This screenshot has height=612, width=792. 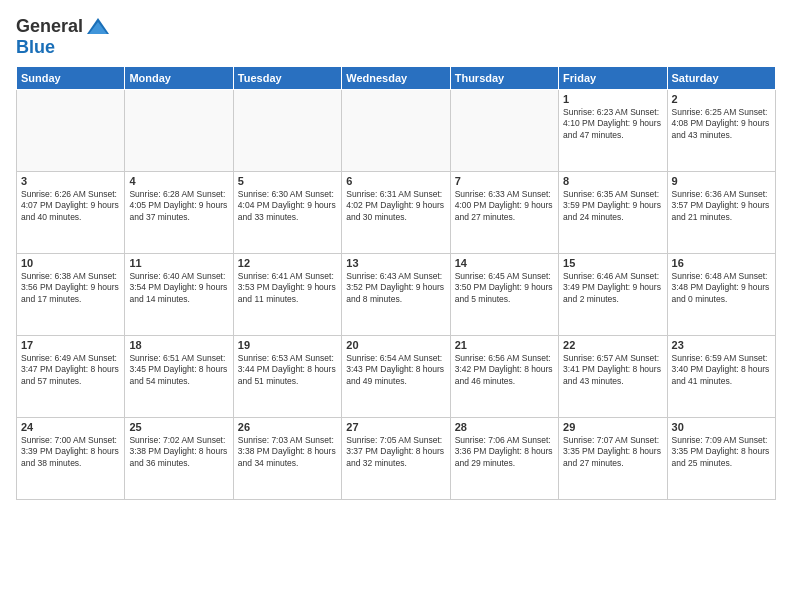 I want to click on calendar-cell: 23Sunrise: 6:59 AM Sunset: 3:40 PM Dayli…, so click(x=721, y=377).